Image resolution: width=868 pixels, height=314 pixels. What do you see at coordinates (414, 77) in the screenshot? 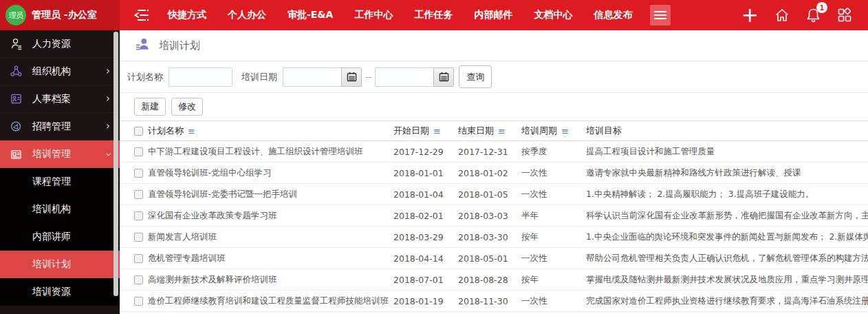
I see `date-to-group` at bounding box center [414, 77].